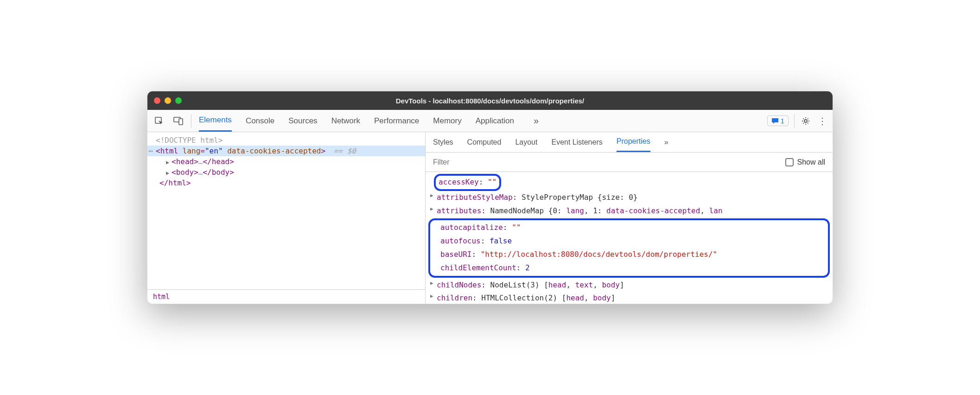  I want to click on tab-console: Console, so click(260, 121).